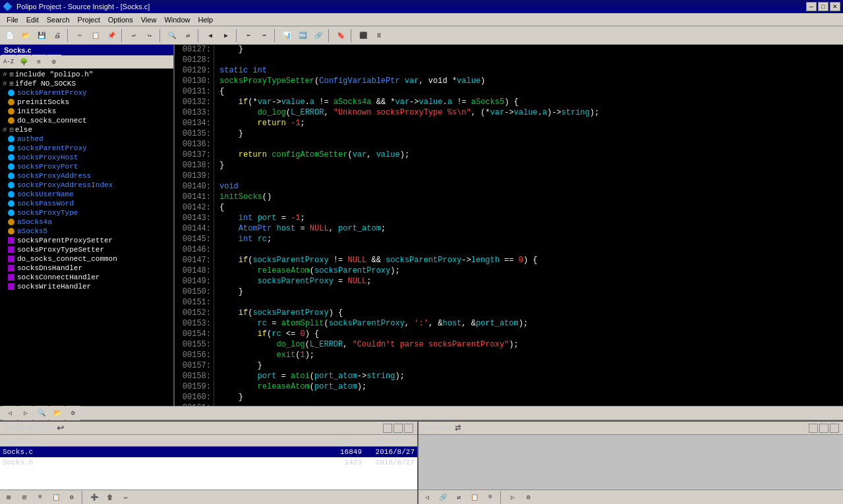 This screenshot has width=843, height=504. What do you see at coordinates (110, 497) in the screenshot?
I see `pp-tb-remove: 🗑` at bounding box center [110, 497].